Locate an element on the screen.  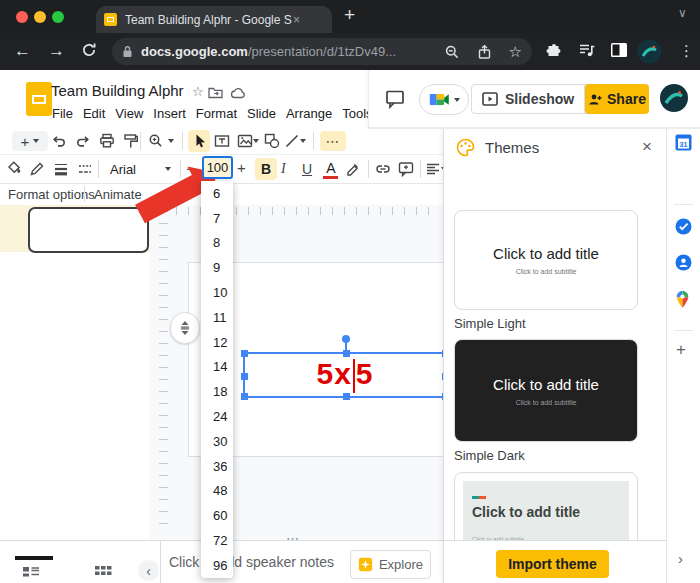
border-weight-icon is located at coordinates (61, 169).